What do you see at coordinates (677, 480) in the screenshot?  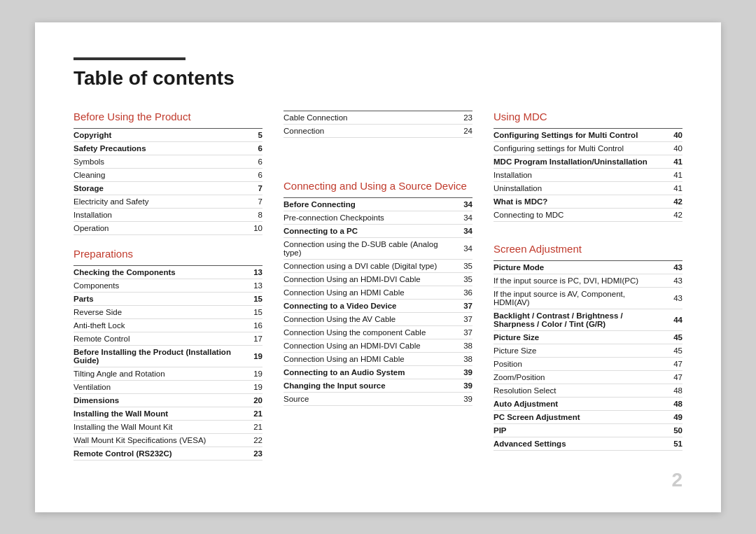 I see `page-number: 2` at bounding box center [677, 480].